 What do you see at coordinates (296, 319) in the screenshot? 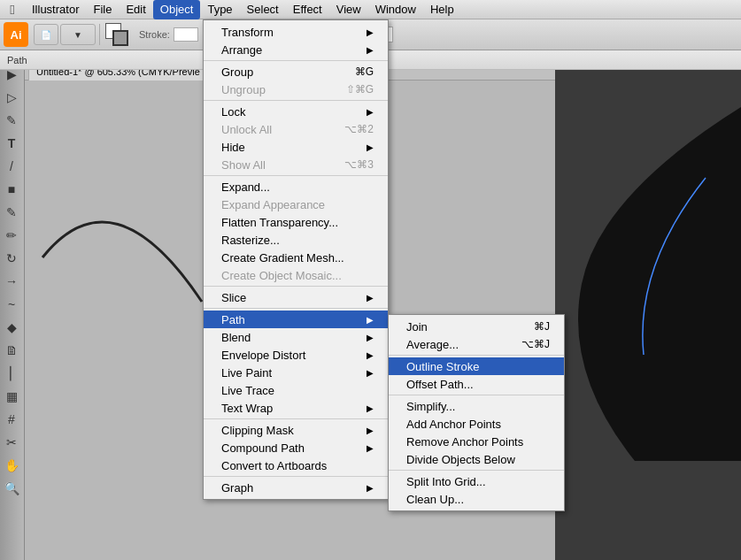
I see `path-menu-item: Path ▶` at bounding box center [296, 319].